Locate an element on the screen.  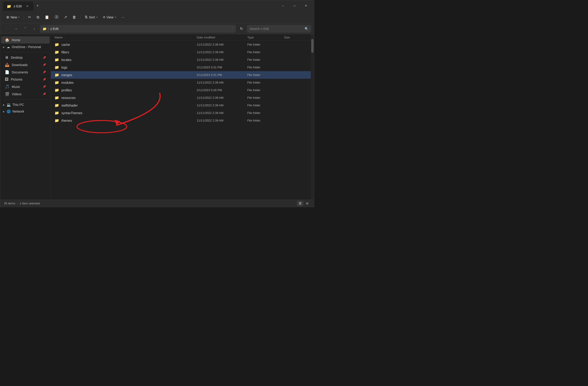
table-row: 📁 swiftshader 11/11/2022 2:39 AM File fo… is located at coordinates (181, 105).